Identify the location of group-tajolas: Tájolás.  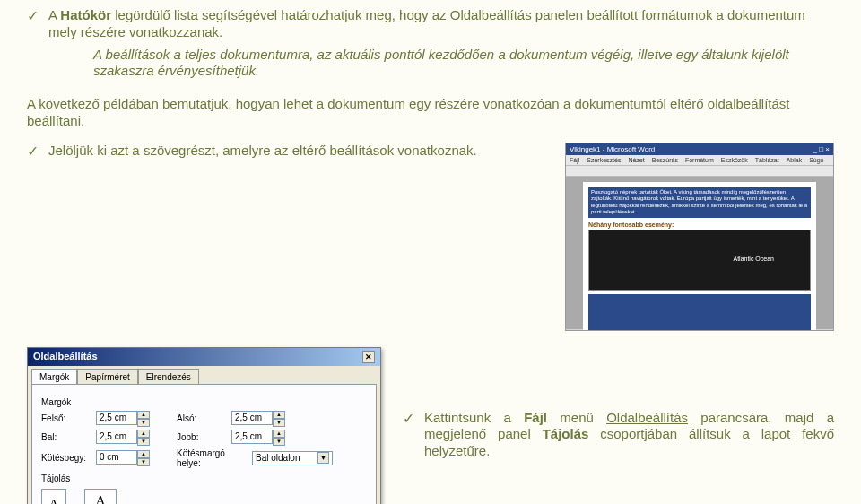
(204, 479).